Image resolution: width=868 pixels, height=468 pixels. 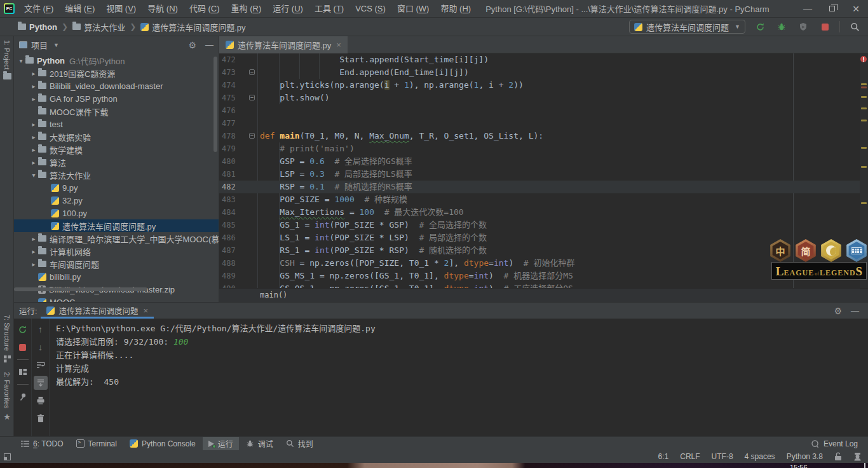 I want to click on line-number: 489, so click(x=233, y=276).